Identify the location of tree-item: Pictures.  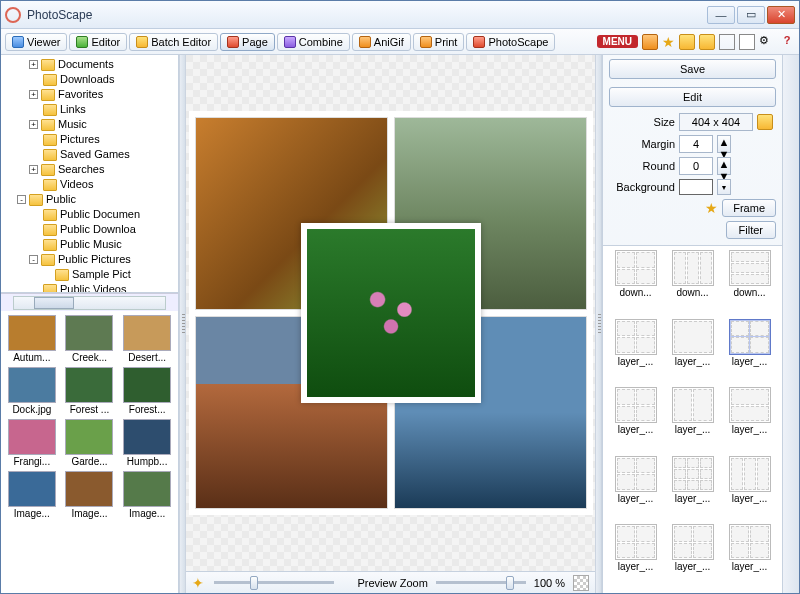
(102, 140).